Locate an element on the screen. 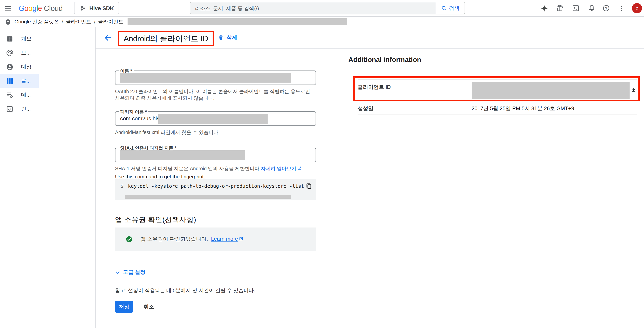 The image size is (644, 328). client-id-redacted-value is located at coordinates (550, 90).